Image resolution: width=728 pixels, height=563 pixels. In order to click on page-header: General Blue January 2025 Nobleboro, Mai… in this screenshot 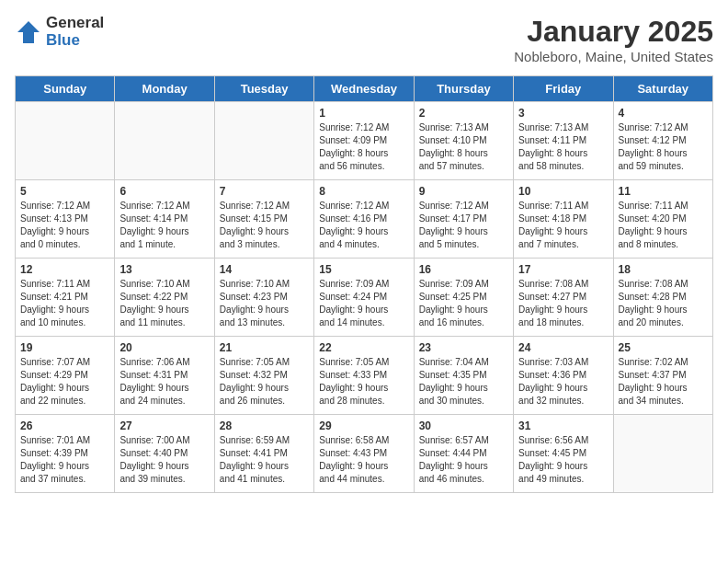, I will do `click(364, 40)`.